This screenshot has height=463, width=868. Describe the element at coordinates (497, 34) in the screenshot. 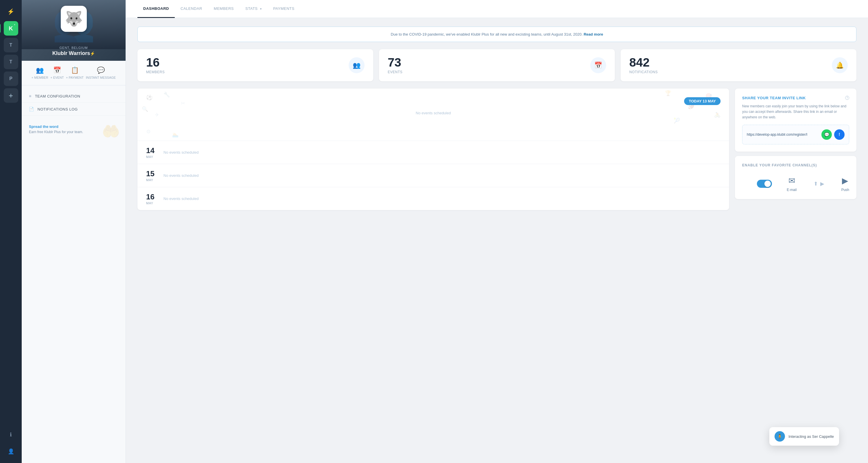

I see `covid-banner: Due to the COVID-19 pandemic, we've enab…` at that location.